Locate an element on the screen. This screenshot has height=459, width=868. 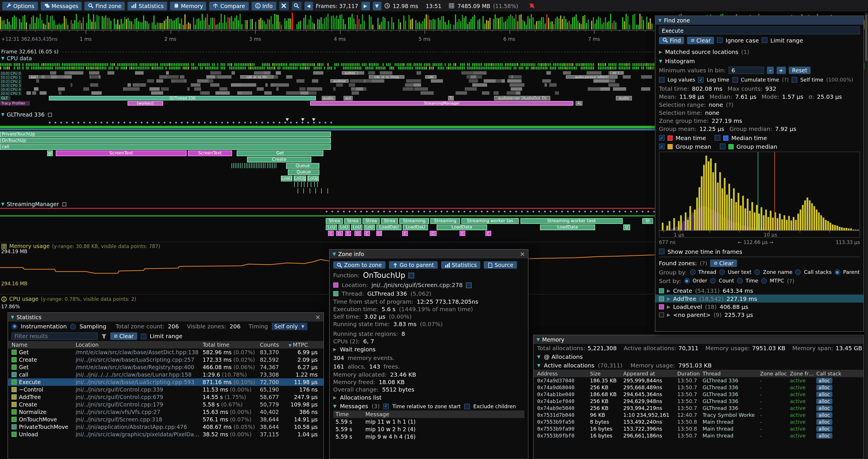
callstack-button: alloc is located at coordinates (824, 395).